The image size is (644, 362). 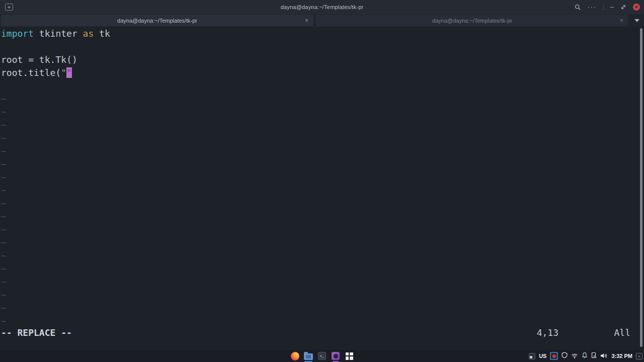 I want to click on wifi-icon, so click(x=575, y=356).